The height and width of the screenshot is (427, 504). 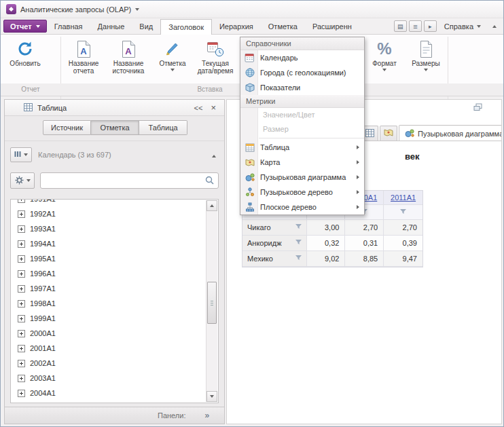 I want to click on report-name-button: A Название отчета, so click(x=84, y=59).